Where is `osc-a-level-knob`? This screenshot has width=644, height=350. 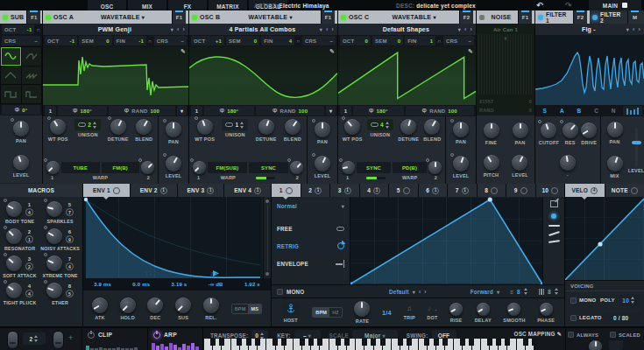
osc-a-level-knob is located at coordinates (173, 164).